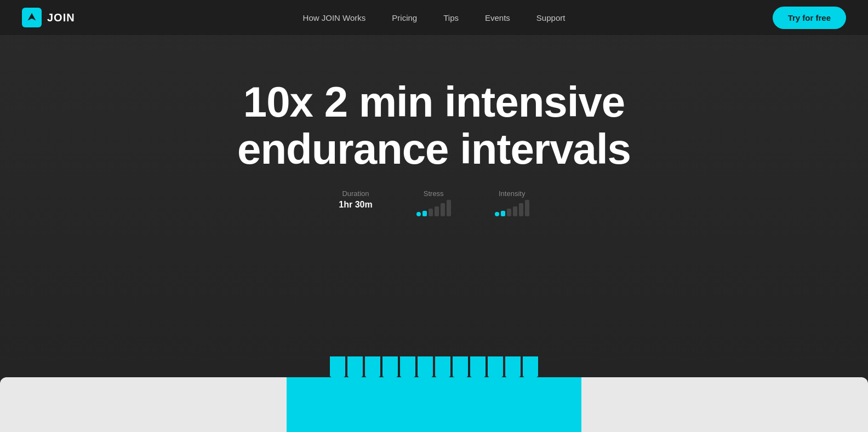  What do you see at coordinates (434, 203) in the screenshot?
I see `stress-stat: Stress` at bounding box center [434, 203].